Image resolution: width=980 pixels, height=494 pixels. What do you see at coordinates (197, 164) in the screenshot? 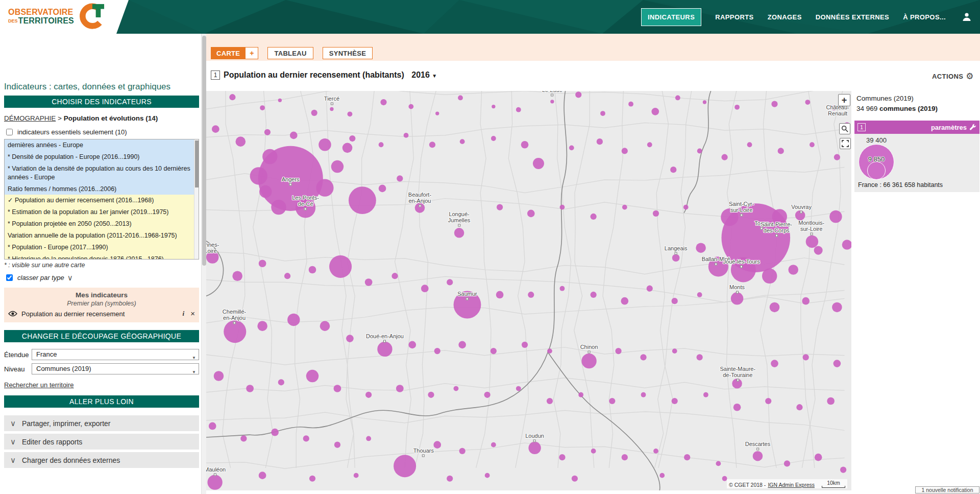
I see `indicator-list-scroll-thumb` at bounding box center [197, 164].